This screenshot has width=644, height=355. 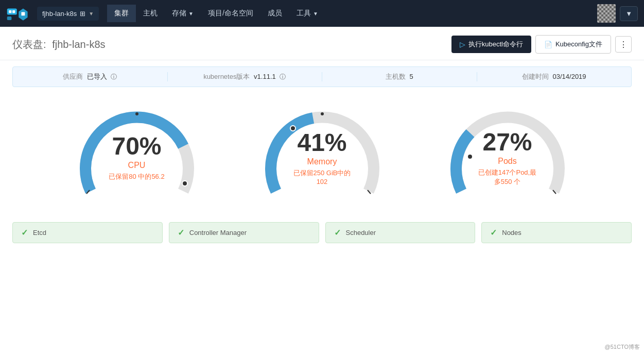 I want to click on memory-gauge-wrapper: 41% Memory 已保留250 GiB中的102, so click(x=322, y=155).